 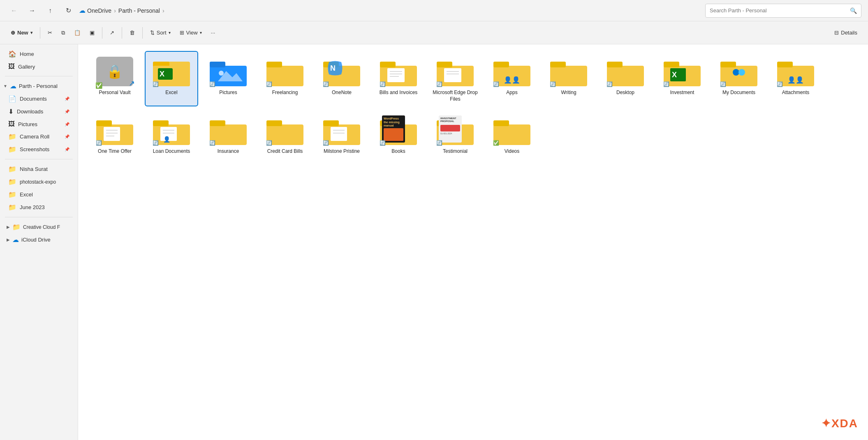 I want to click on folder-testimonial: INVESTMENTPROPOSAL 01-001-2024 🔄 Testimo…, so click(x=455, y=134).